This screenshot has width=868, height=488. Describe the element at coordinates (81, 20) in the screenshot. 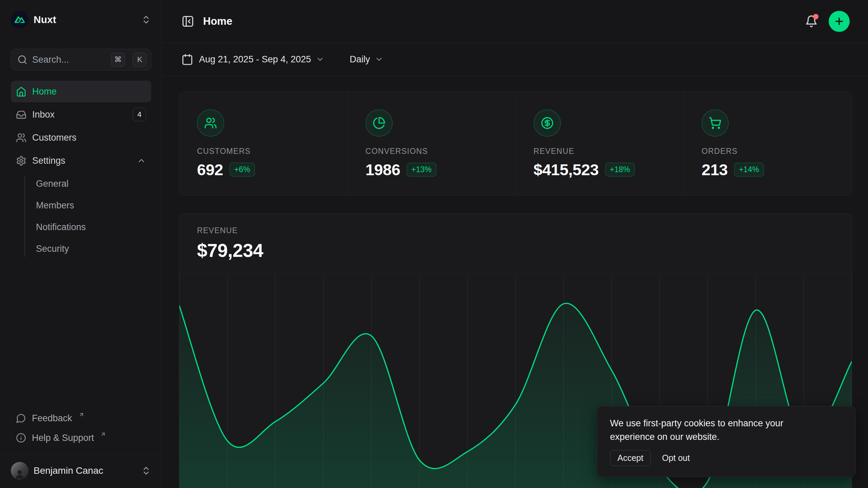

I see `workspace-switcher: Nuxt` at that location.